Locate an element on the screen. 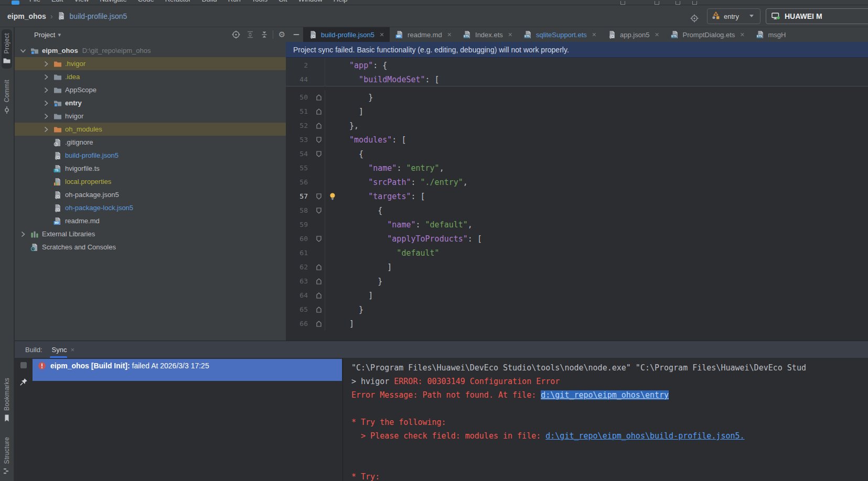  panel-expand-all-button is located at coordinates (250, 35).